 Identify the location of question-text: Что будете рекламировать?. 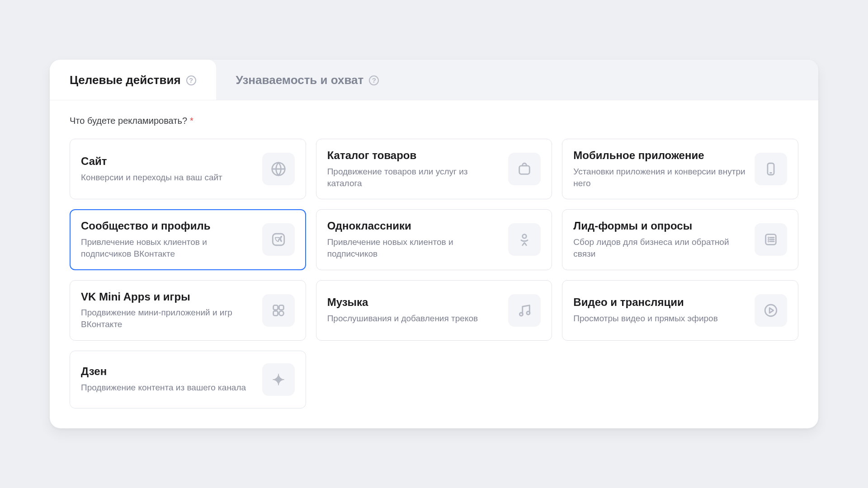
(128, 121).